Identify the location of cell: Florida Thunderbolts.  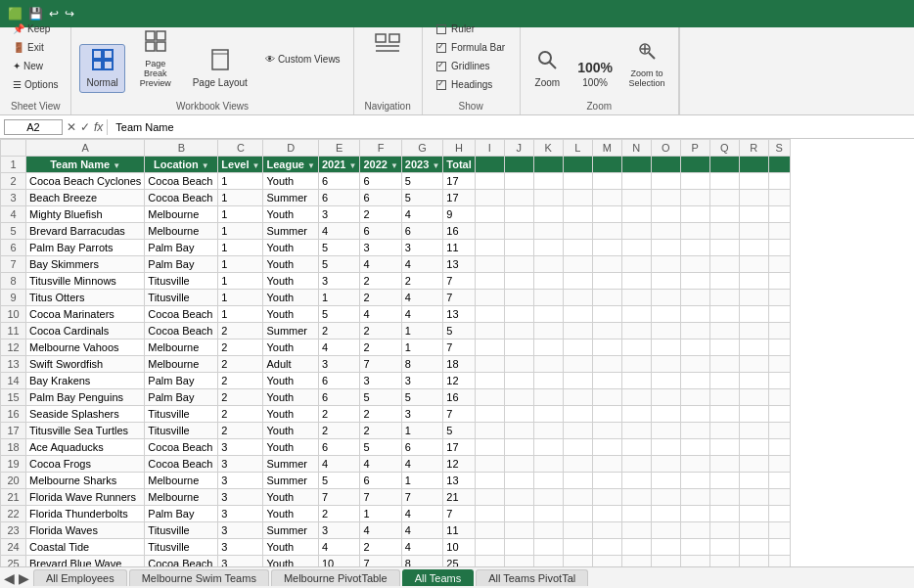
(86, 515).